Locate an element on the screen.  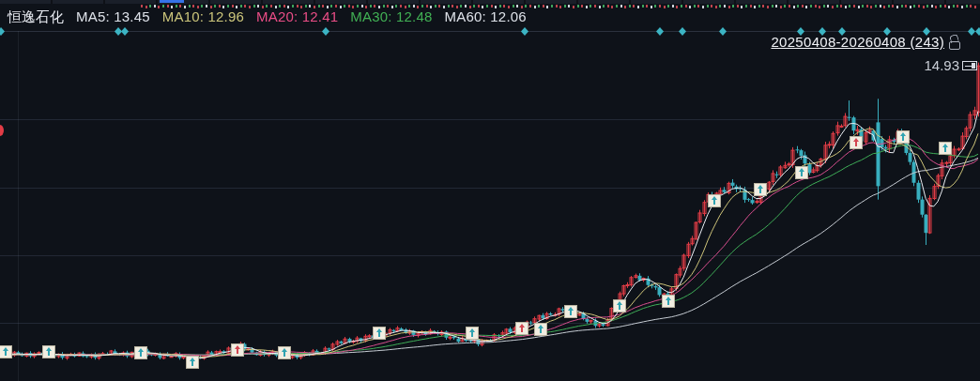
scrollbar-thumb is located at coordinates (172, 2).